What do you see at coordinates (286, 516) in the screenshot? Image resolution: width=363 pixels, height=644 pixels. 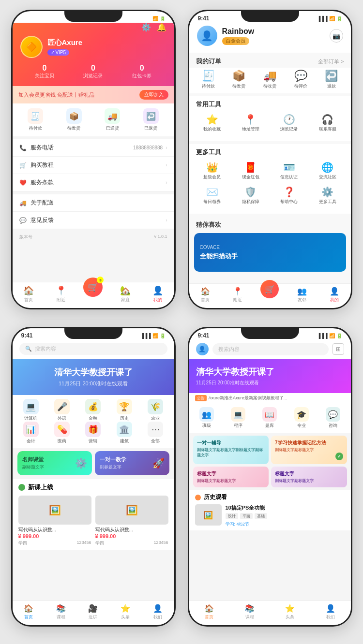 I see `history-tags: 设计 平面 基础` at bounding box center [286, 516].